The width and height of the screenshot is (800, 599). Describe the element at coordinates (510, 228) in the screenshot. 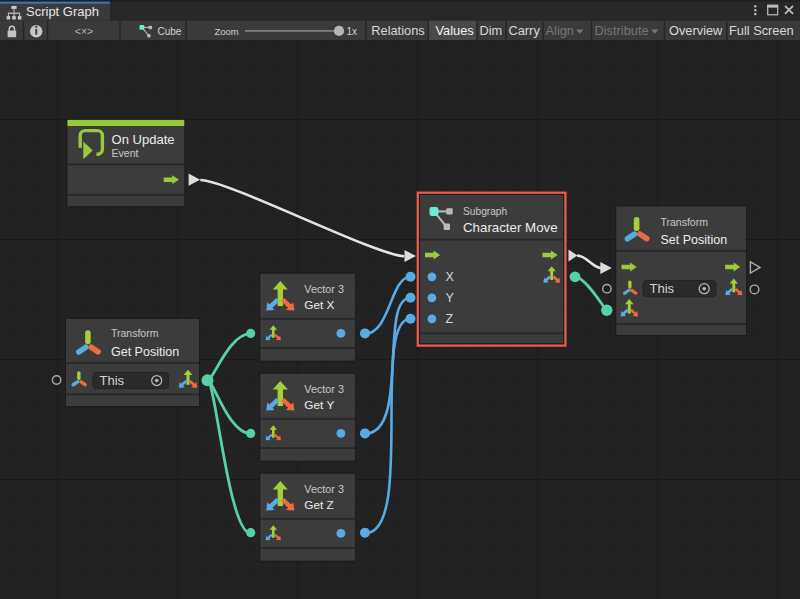

I see `svg-text: Character Move` at that location.